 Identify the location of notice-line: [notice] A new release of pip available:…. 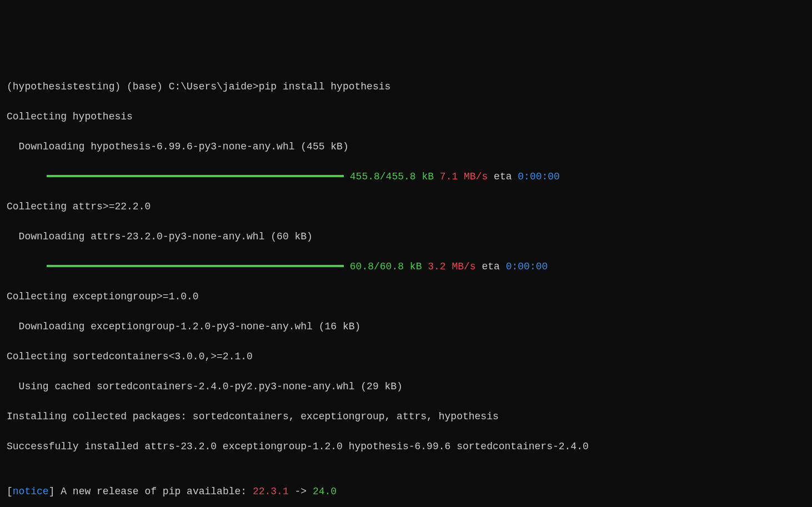
(406, 492).